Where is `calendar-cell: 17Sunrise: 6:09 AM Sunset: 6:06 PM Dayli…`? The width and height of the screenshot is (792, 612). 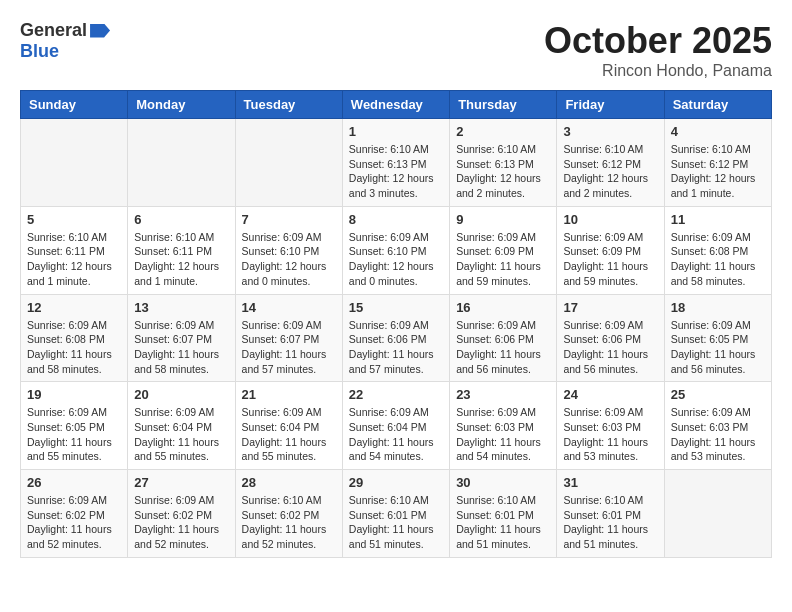 calendar-cell: 17Sunrise: 6:09 AM Sunset: 6:06 PM Dayli… is located at coordinates (610, 338).